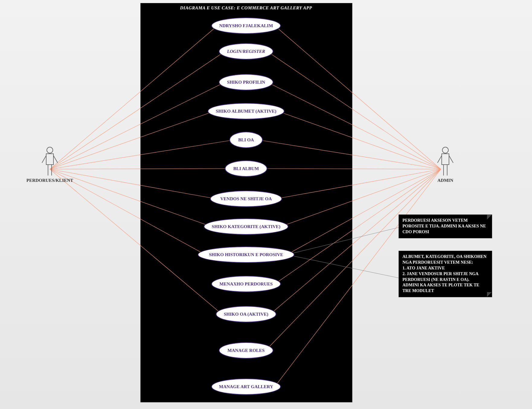 Image resolution: width=532 pixels, height=409 pixels. What do you see at coordinates (246, 314) in the screenshot?
I see `usecase-shiko-oa: SHIKO OA (AKTIVE)` at bounding box center [246, 314].